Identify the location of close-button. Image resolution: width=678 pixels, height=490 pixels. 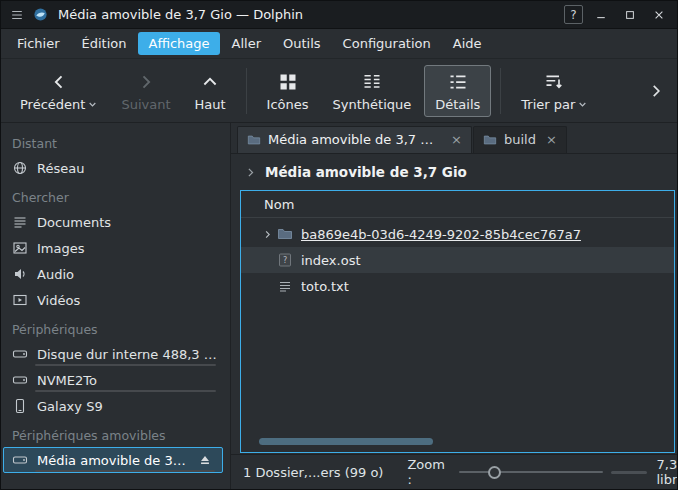
(659, 14).